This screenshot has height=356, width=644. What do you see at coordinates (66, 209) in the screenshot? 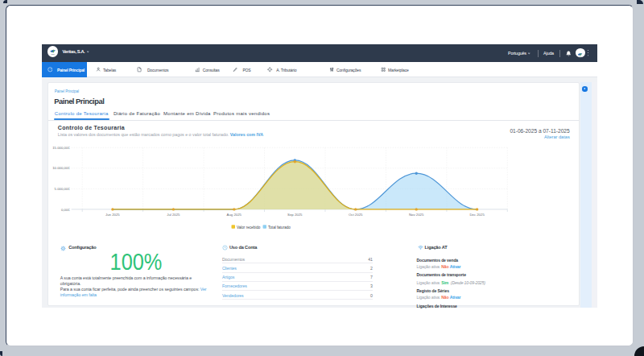
I see `svg-text: 0,00€` at bounding box center [66, 209].